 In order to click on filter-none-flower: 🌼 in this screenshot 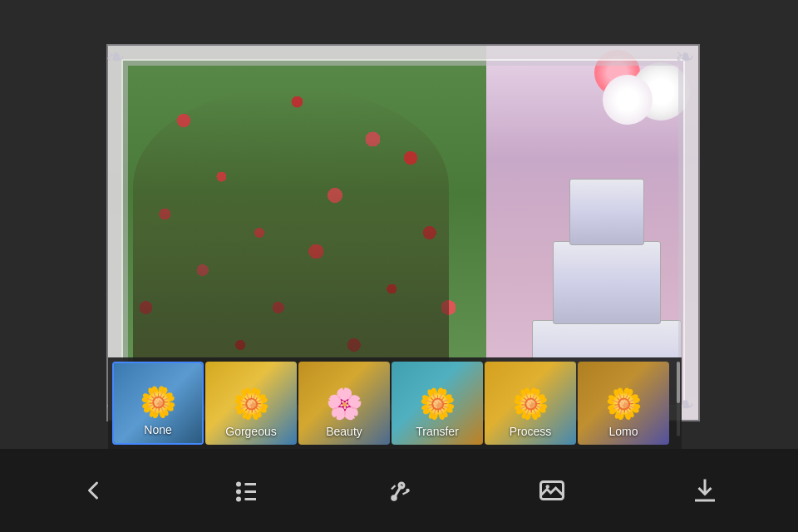, I will do `click(158, 402)`.